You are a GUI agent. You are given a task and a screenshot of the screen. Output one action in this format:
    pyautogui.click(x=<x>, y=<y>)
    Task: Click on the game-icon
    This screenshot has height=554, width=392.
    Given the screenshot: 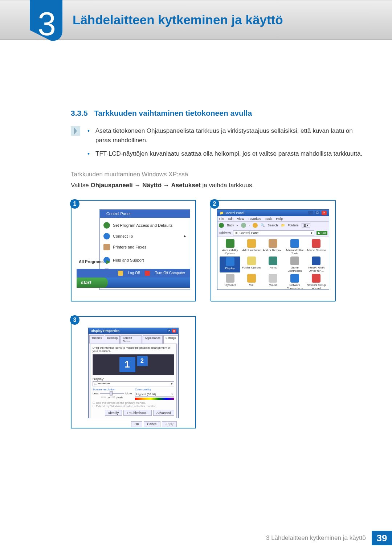 What is the action you would take?
    pyautogui.click(x=295, y=261)
    